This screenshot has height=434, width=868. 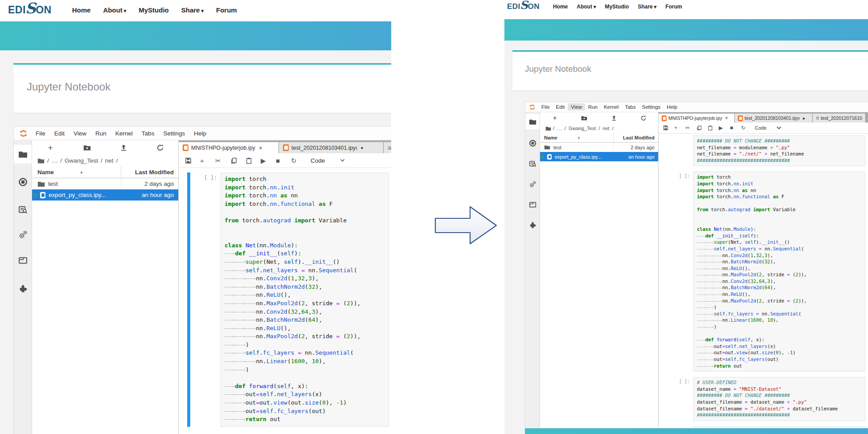 What do you see at coordinates (779, 399) in the screenshot?
I see `cell-editor: # USER-DEFINEDdataset_name = "MNIST-Data…` at bounding box center [779, 399].